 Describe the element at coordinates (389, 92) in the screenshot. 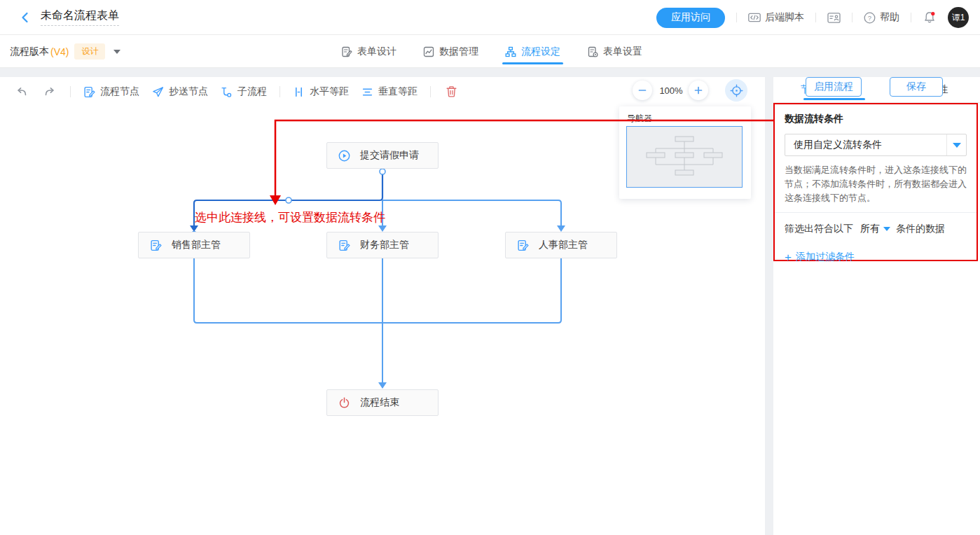

I see `vertical-spacing-button: 垂直等距` at that location.